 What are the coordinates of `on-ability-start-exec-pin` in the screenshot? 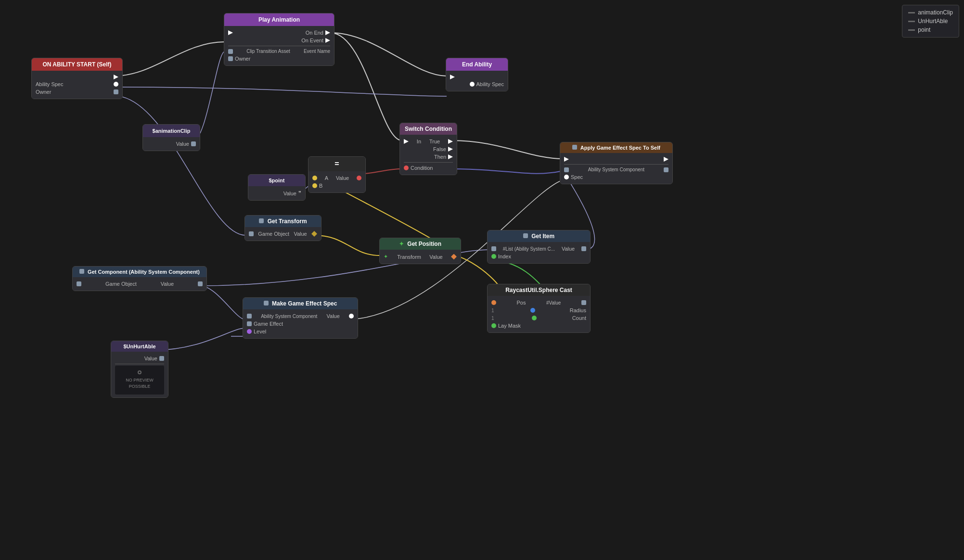 It's located at (116, 77).